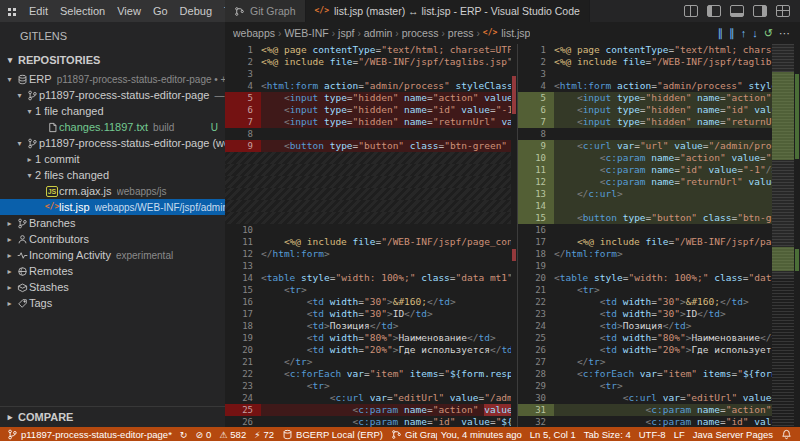 The image size is (800, 441). I want to click on whitespace-icon: ∥, so click(732, 34).